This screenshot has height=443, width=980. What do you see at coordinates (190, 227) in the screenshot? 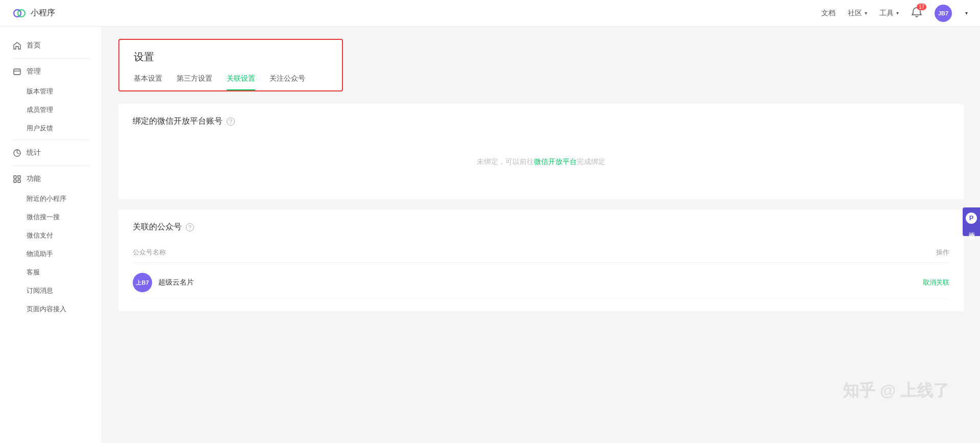
I see `linked-account-help-icon: ?` at bounding box center [190, 227].